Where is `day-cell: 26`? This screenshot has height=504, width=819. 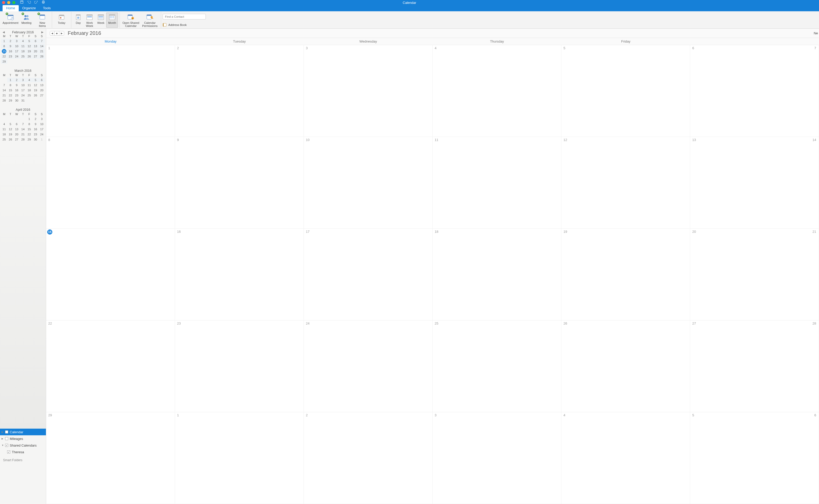 day-cell: 26 is located at coordinates (626, 366).